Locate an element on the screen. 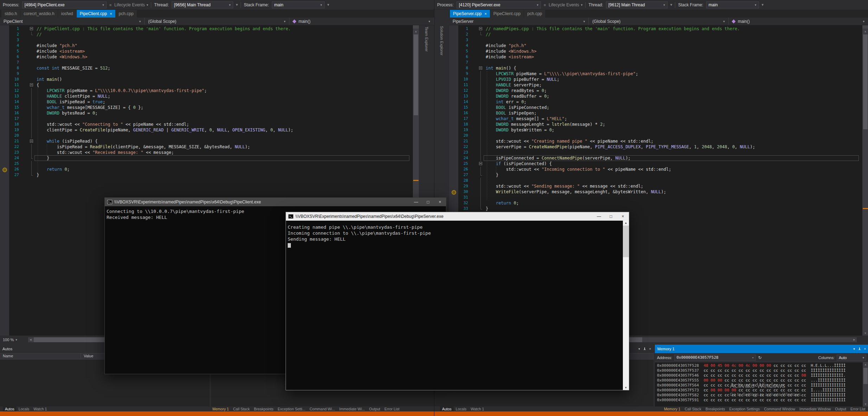 This screenshot has width=868, height=416. code-line: 22 serverPipe = CreateNamedPipe(pipeName… is located at coordinates (656, 147).